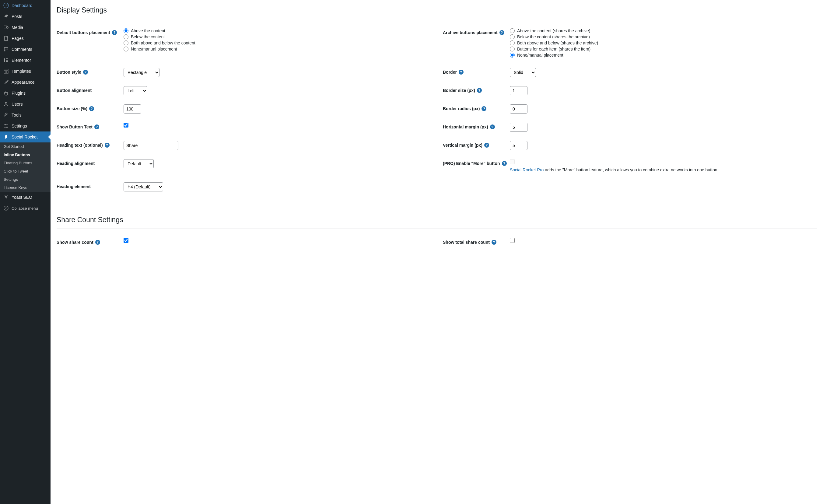  I want to click on sidebar-item-label: Comments, so click(22, 49).